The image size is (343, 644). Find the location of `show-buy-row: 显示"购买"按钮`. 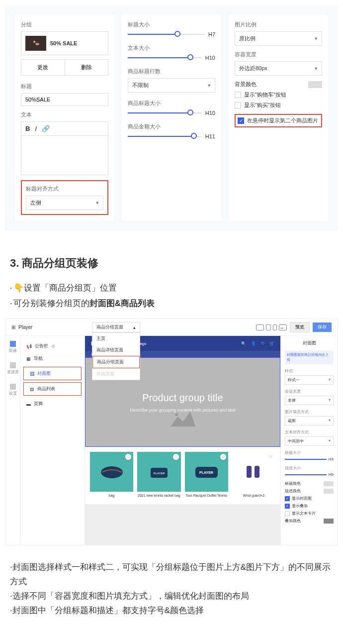

show-buy-row: 显示"购买"按钮 is located at coordinates (278, 106).